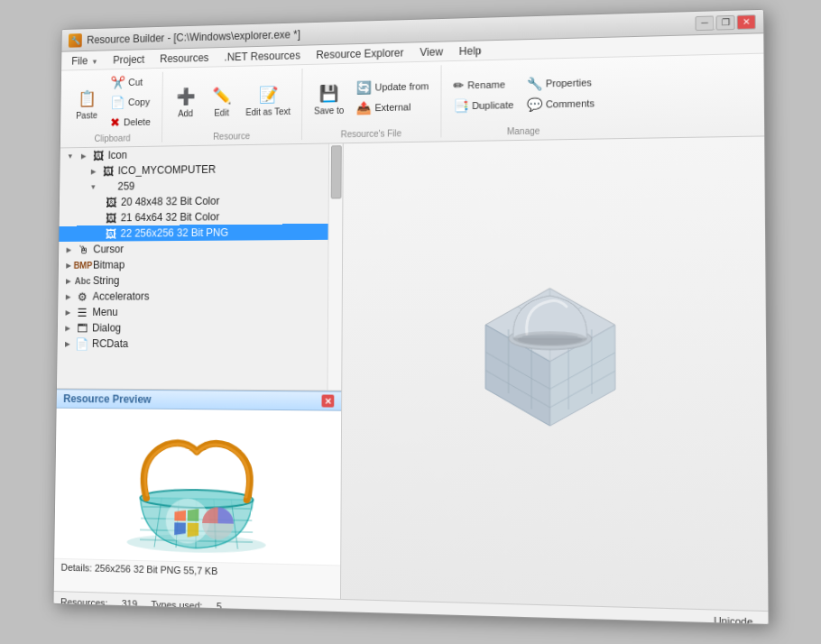 The width and height of the screenshot is (821, 644). I want to click on ribbon-group-manage: ✏ Rename 📑 Duplicate 🔧 Propertie, so click(523, 99).